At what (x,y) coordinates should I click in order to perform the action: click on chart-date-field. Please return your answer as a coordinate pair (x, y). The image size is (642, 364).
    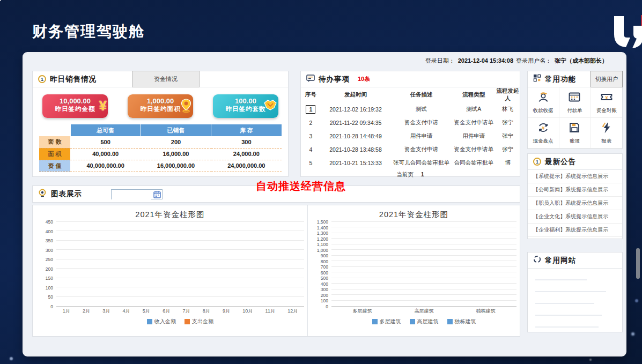
    Looking at the image, I should click on (137, 194).